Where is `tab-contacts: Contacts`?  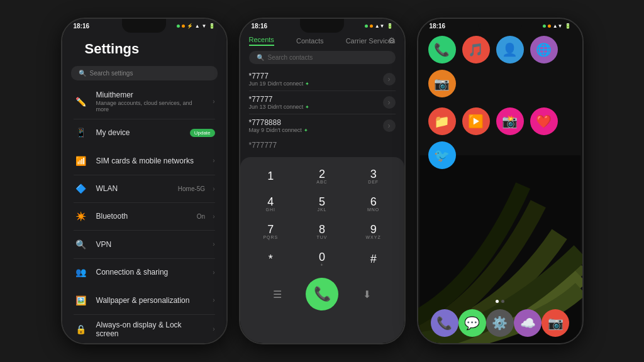
tab-contacts: Contacts is located at coordinates (309, 41).